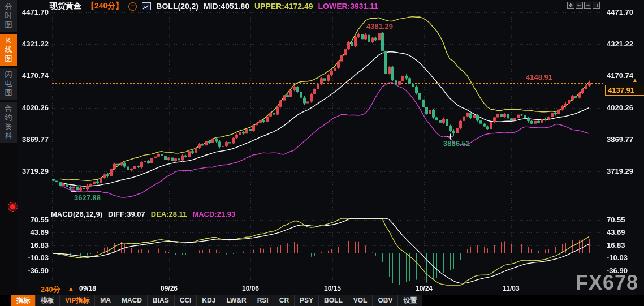 The height and width of the screenshot is (306, 644). What do you see at coordinates (178, 6) in the screenshot?
I see `boll-label: BOLL(20,2)` at bounding box center [178, 6].